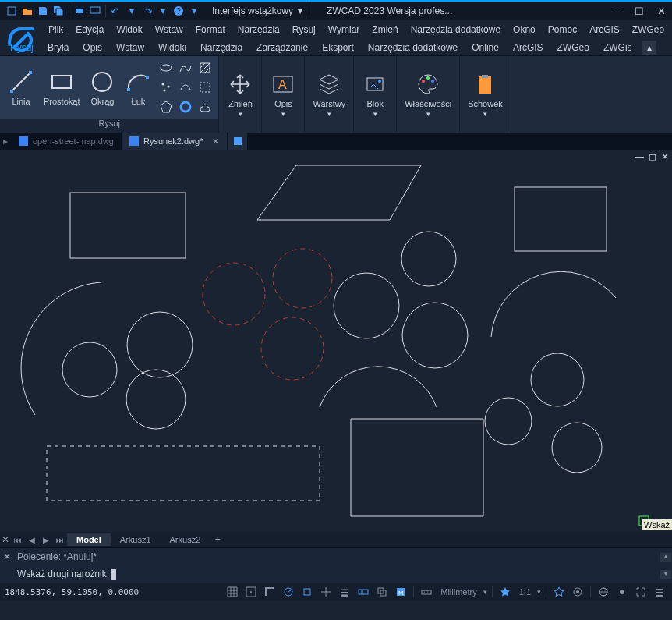 The image size is (672, 620). What do you see at coordinates (205, 107) in the screenshot?
I see `revcloud-icon` at bounding box center [205, 107].